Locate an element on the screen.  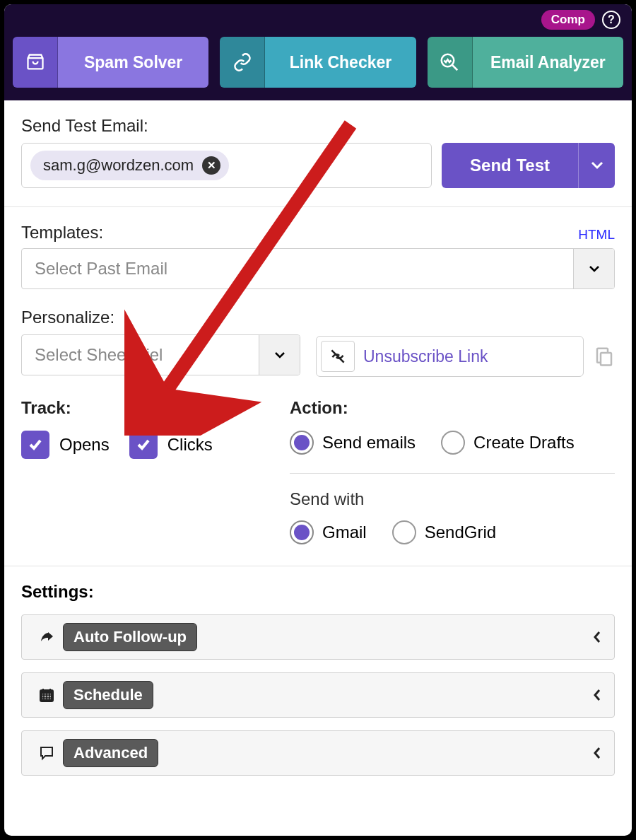
send-test-caret is located at coordinates (596, 165).